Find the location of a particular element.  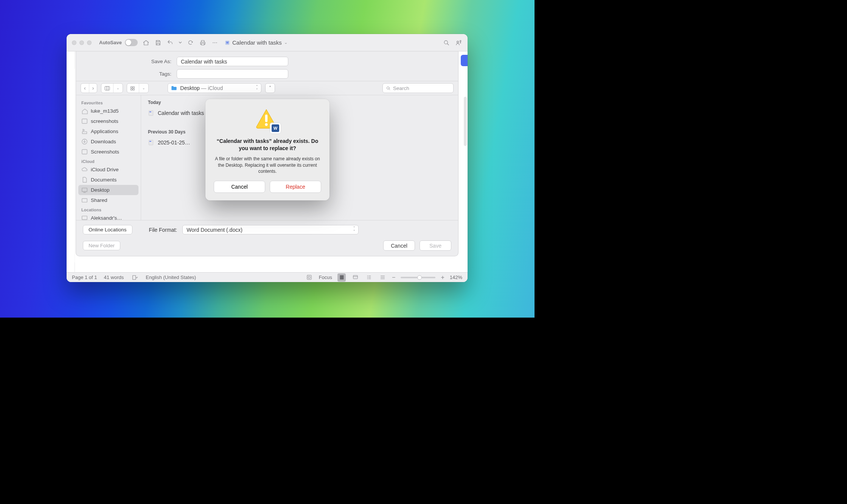

zoom-slider is located at coordinates (418, 278).